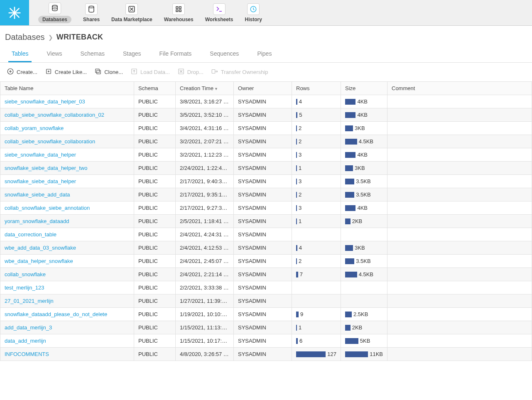 This screenshot has height=400, width=532. What do you see at coordinates (316, 182) in the screenshot?
I see `cell-rows: 3` at bounding box center [316, 182].